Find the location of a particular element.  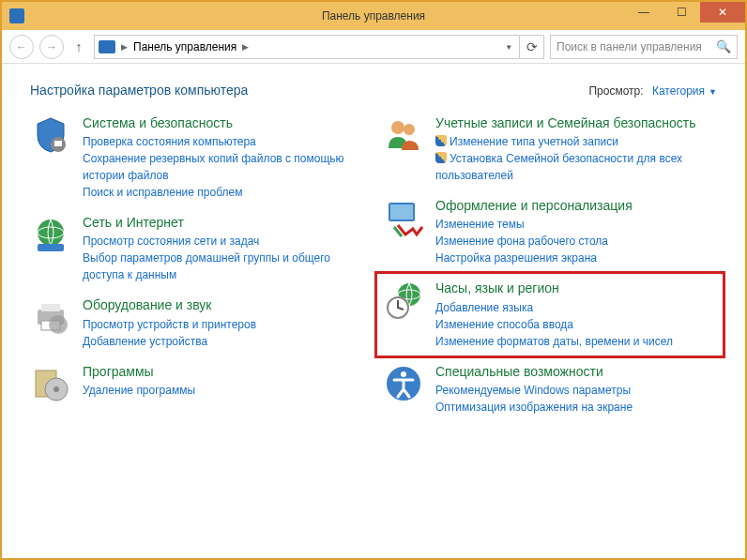

category-title: Программы is located at coordinates (223, 371).